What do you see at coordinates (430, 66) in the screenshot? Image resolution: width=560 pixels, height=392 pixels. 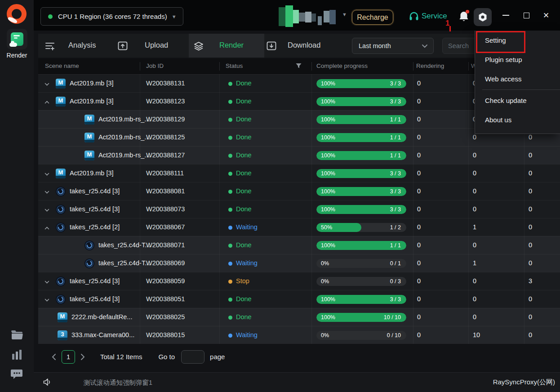 I see `col-rendering: Rendering` at bounding box center [430, 66].